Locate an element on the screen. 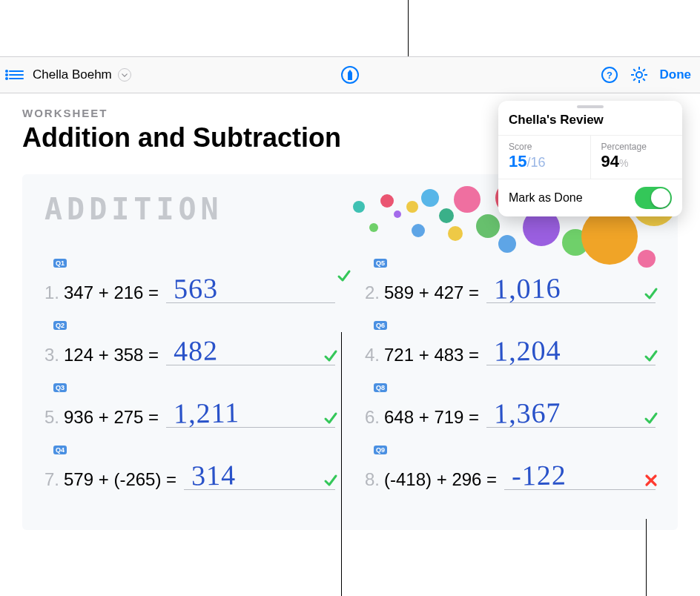 The width and height of the screenshot is (700, 596). question-expression: 648 + 719 = is located at coordinates (432, 417).